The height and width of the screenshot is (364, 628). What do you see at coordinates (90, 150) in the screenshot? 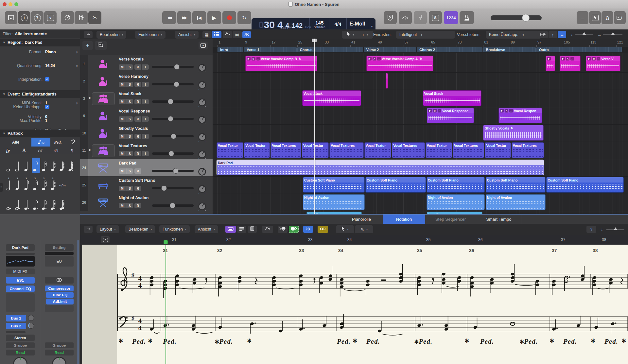
I see `disclosure-triangle-icon: ▶` at bounding box center [90, 150].